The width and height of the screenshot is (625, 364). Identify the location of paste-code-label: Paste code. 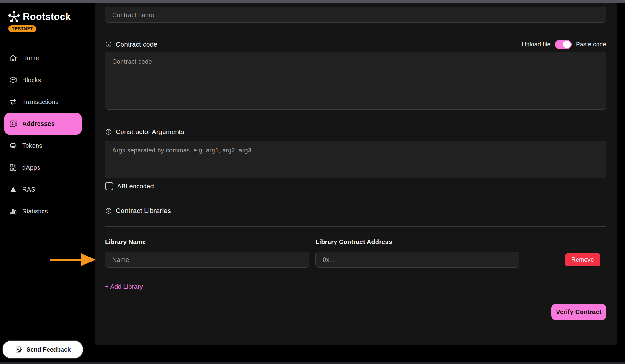
(591, 44).